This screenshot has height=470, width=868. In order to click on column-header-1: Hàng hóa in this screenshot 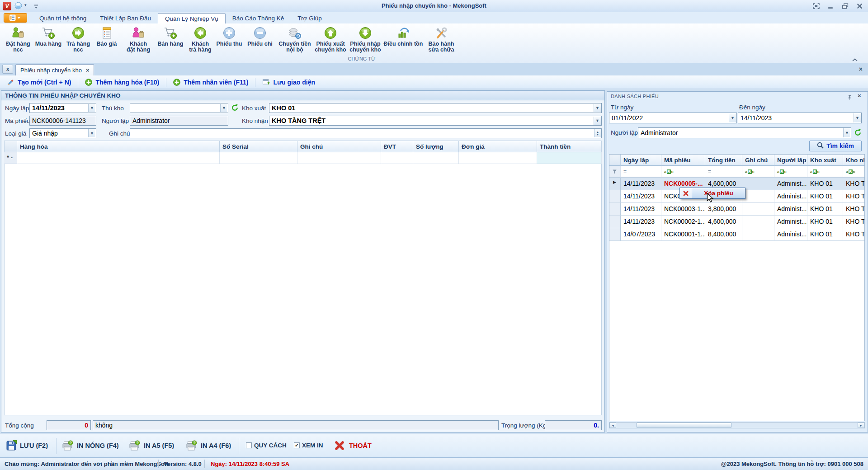, I will do `click(118, 146)`.